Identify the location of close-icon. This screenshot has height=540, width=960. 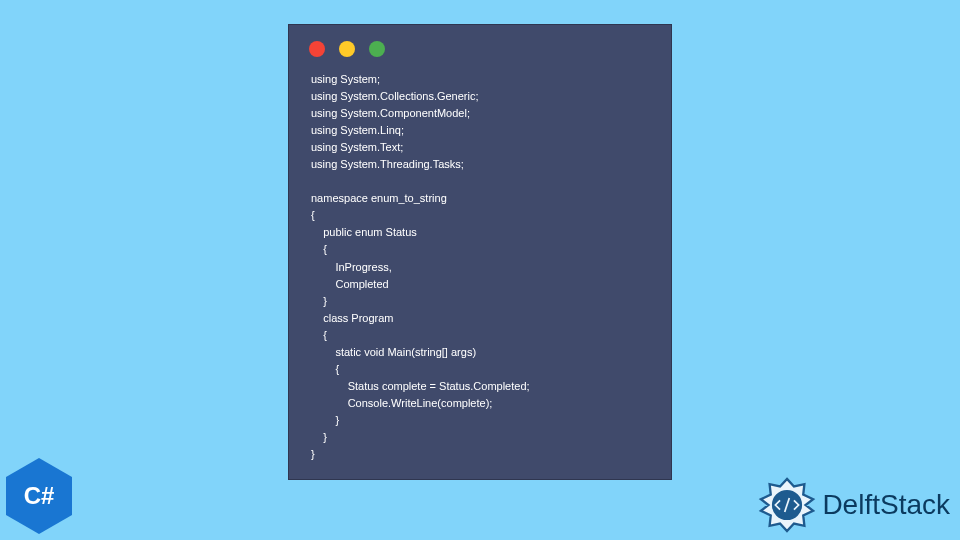
(317, 49).